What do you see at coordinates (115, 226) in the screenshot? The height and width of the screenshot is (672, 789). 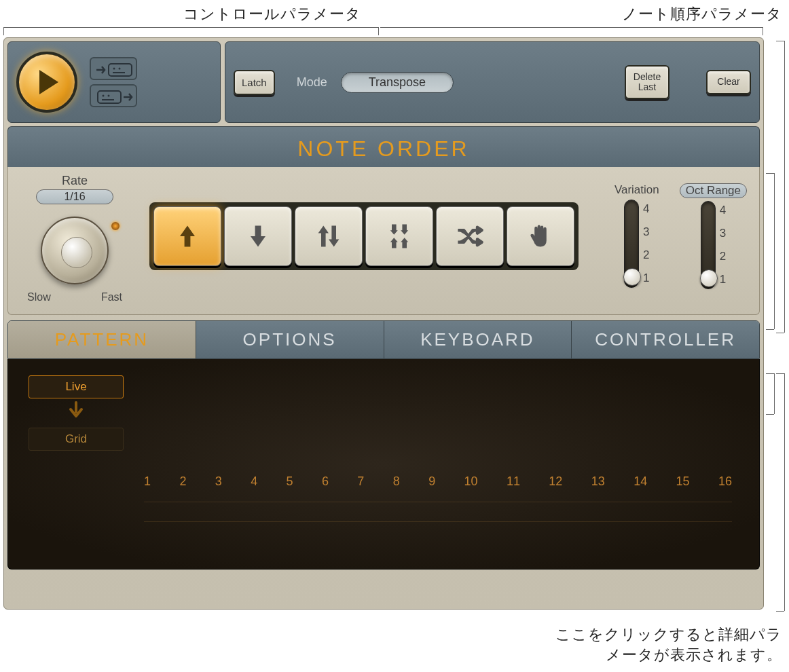 I see `rate-led` at bounding box center [115, 226].